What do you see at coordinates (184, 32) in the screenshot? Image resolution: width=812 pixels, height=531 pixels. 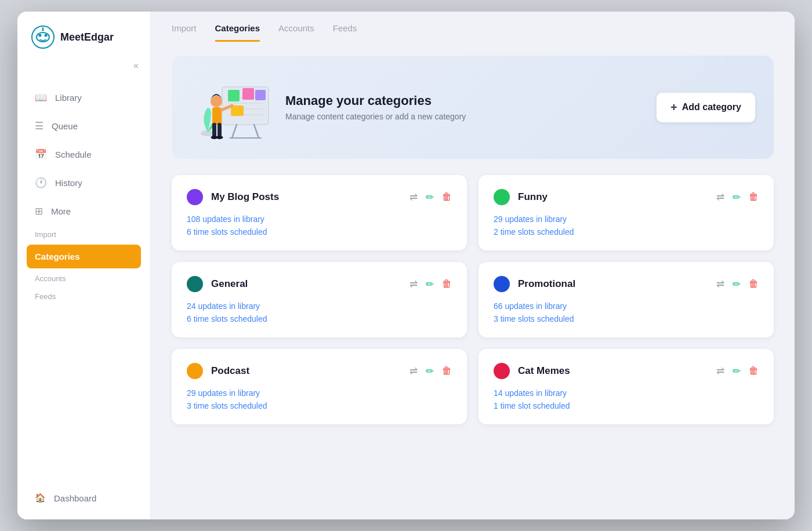 I see `tab-import: Import` at bounding box center [184, 32].